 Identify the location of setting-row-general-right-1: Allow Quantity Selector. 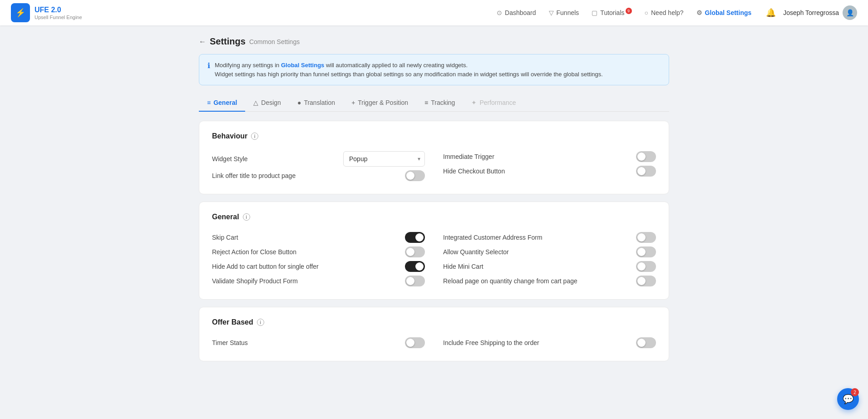
(549, 252).